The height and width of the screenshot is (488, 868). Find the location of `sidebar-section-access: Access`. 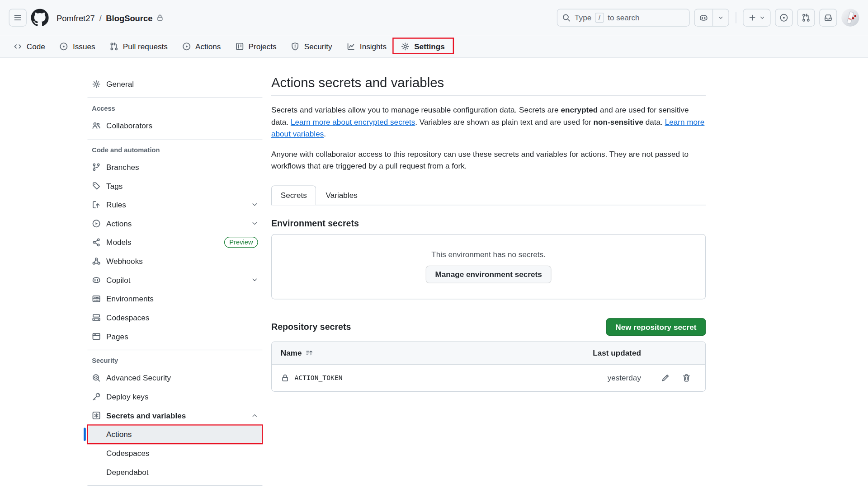

sidebar-section-access: Access is located at coordinates (175, 108).